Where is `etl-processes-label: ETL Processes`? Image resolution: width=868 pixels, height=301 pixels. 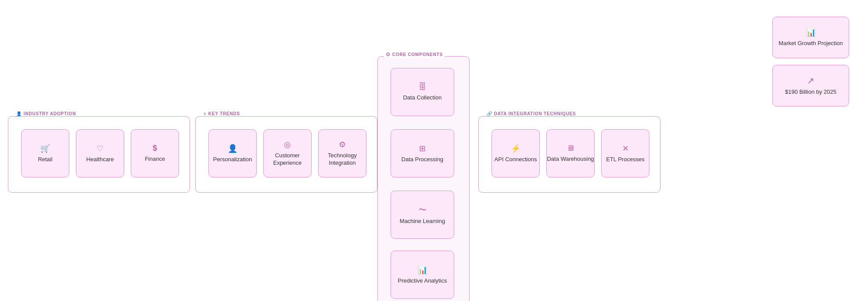 etl-processes-label: ETL Processes is located at coordinates (625, 159).